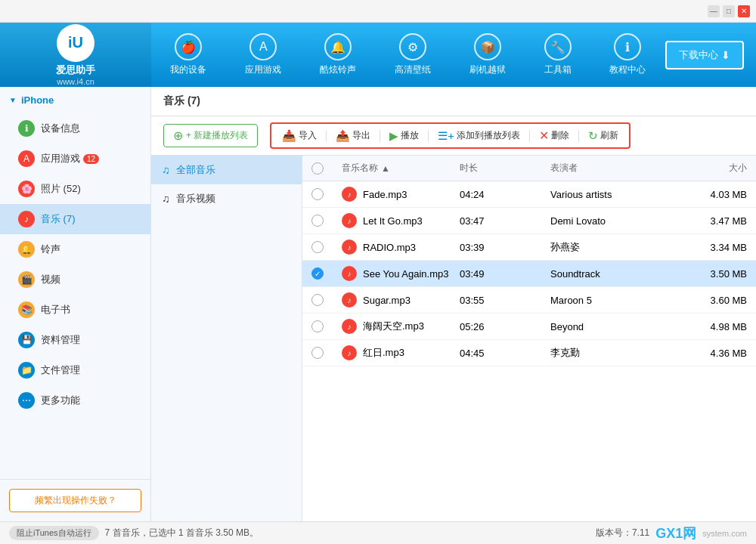 This screenshot has width=756, height=544. What do you see at coordinates (327, 168) in the screenshot?
I see `col-checkbox-header` at bounding box center [327, 168].